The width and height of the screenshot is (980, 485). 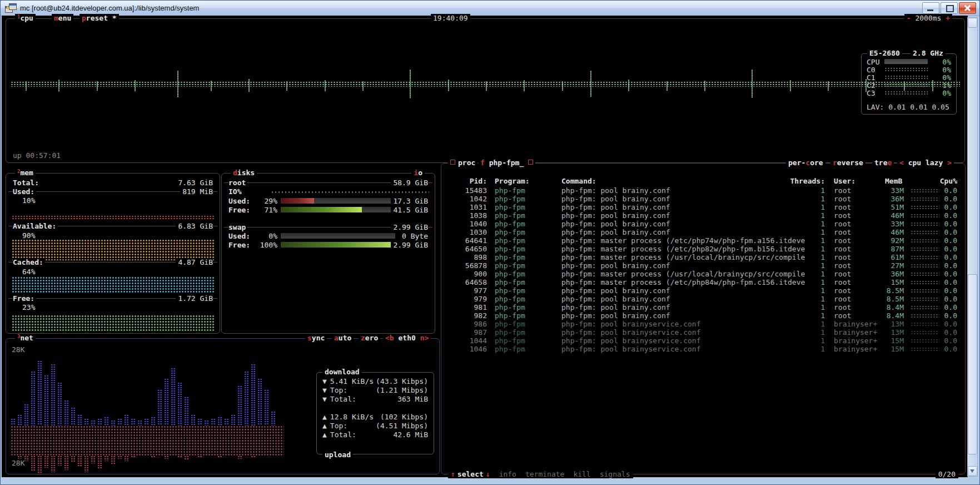 I want to click on minimize-button, so click(x=931, y=8).